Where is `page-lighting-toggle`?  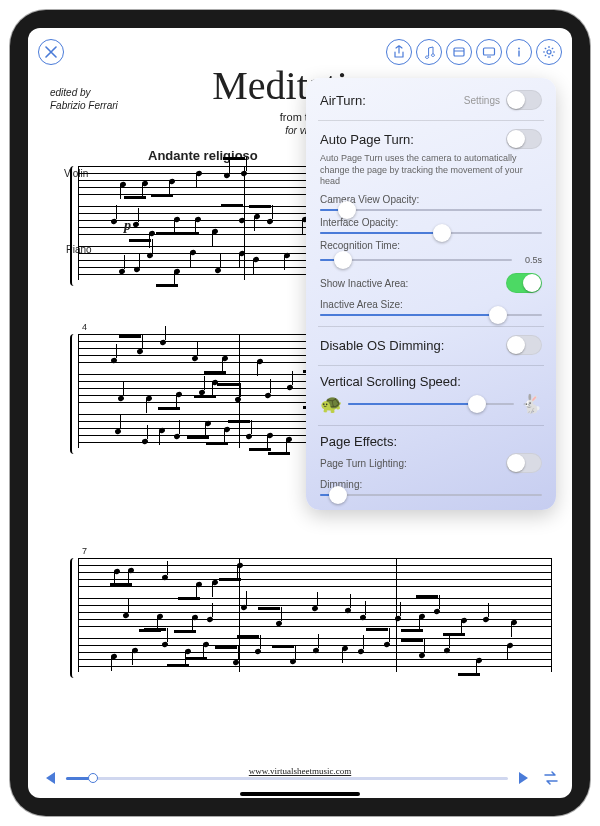
page-lighting-toggle is located at coordinates (524, 463).